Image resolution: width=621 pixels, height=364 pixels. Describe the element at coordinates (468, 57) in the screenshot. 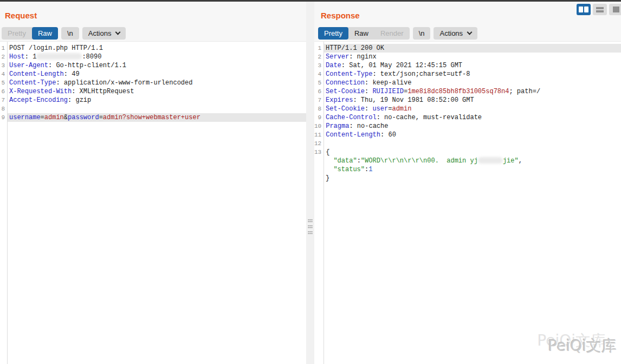

I see `editor-line: 2Server: nginx` at that location.